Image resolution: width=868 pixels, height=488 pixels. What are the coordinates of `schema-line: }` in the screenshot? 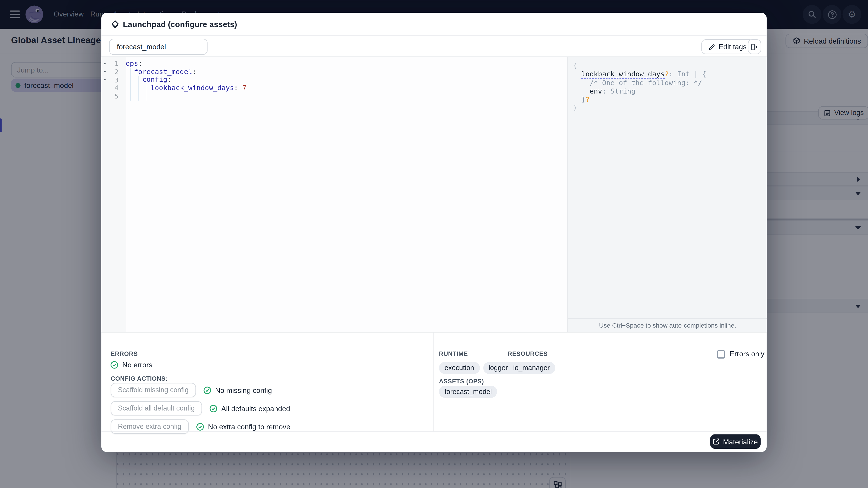 It's located at (640, 108).